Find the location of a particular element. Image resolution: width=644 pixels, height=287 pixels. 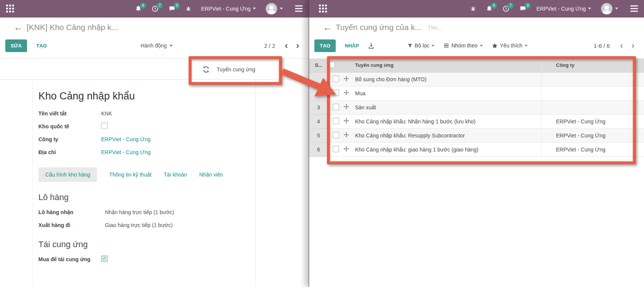

international-warehouse-checkbox is located at coordinates (104, 126).